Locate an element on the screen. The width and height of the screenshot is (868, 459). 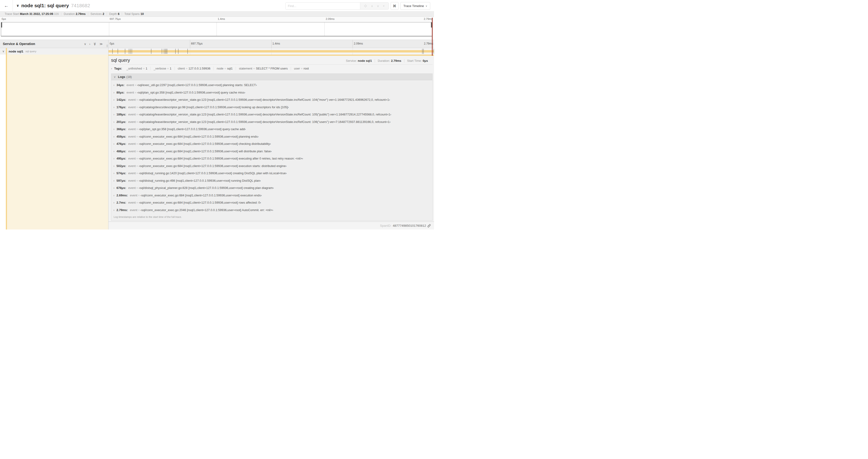
page-title: node sql1: sql query is located at coordinates (45, 5).